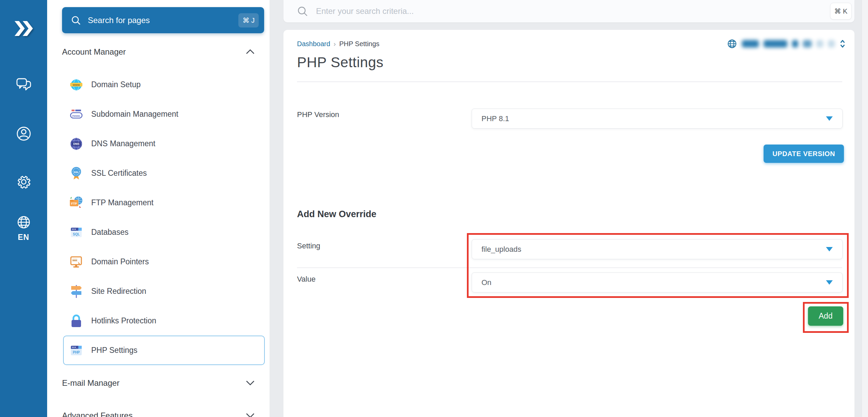 The image size is (868, 417). Describe the element at coordinates (76, 144) in the screenshot. I see `dns-management-icon: DNS` at that location.